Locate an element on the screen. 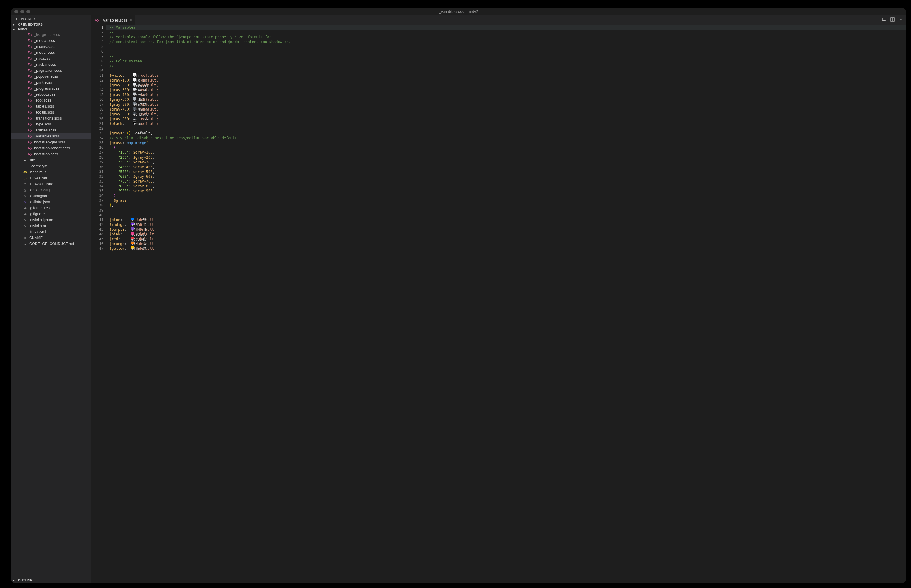 This screenshot has width=911, height=588. close-icon: × is located at coordinates (131, 20).